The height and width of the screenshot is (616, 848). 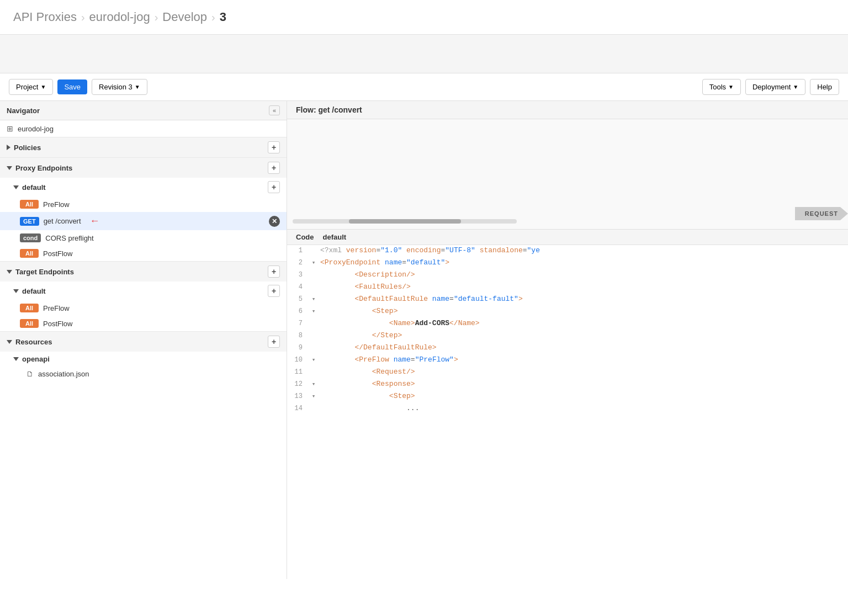 I want to click on get-convert-label: get /convert, so click(x=62, y=221).